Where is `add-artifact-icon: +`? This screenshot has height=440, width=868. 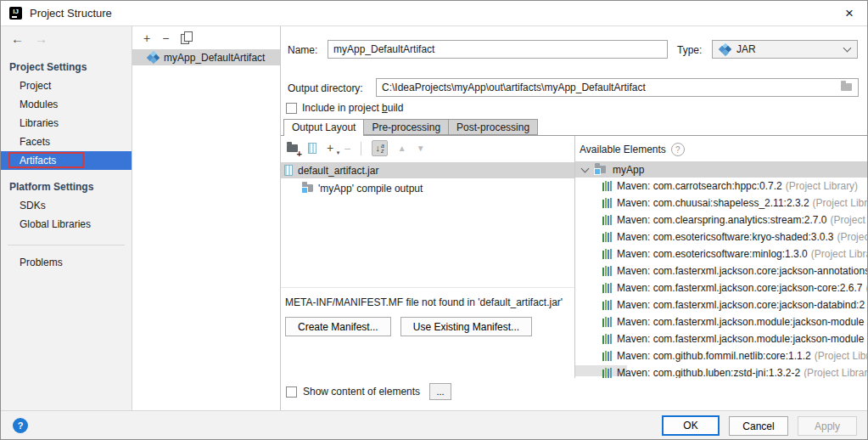
add-artifact-icon: + is located at coordinates (147, 38).